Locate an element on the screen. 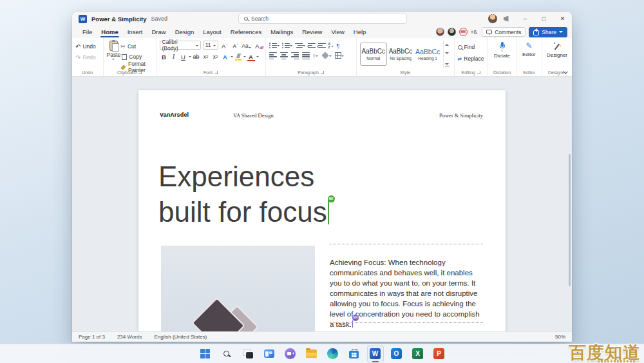  copy-button: Copy is located at coordinates (137, 57).